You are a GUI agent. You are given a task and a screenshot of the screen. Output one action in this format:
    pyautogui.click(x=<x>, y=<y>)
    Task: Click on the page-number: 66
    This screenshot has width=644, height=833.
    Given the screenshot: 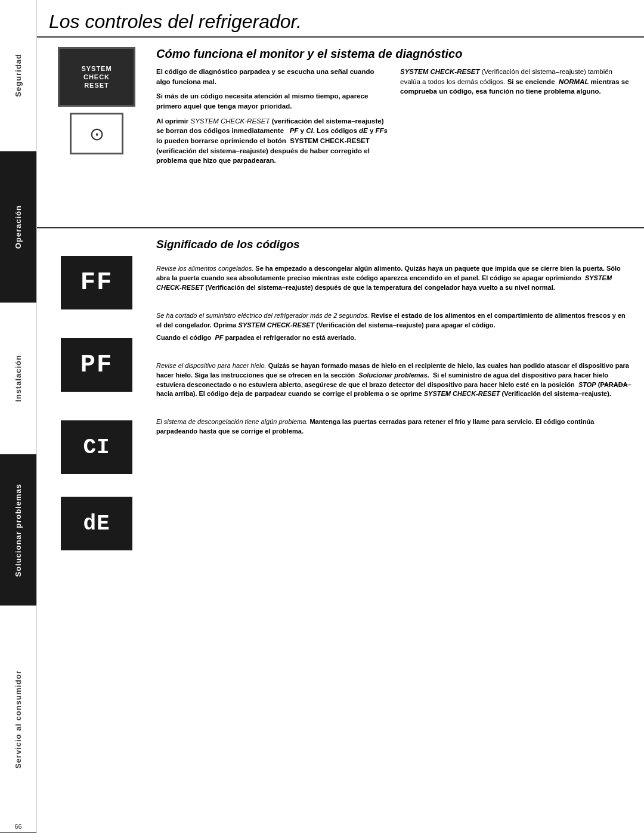 What is the action you would take?
    pyautogui.click(x=18, y=826)
    